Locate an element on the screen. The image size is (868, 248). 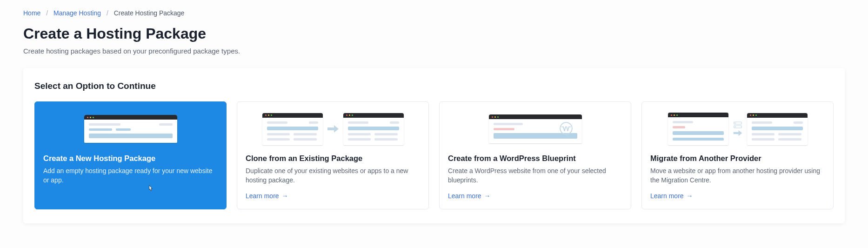
card-title: Migrate from Another Provider is located at coordinates (738, 158).